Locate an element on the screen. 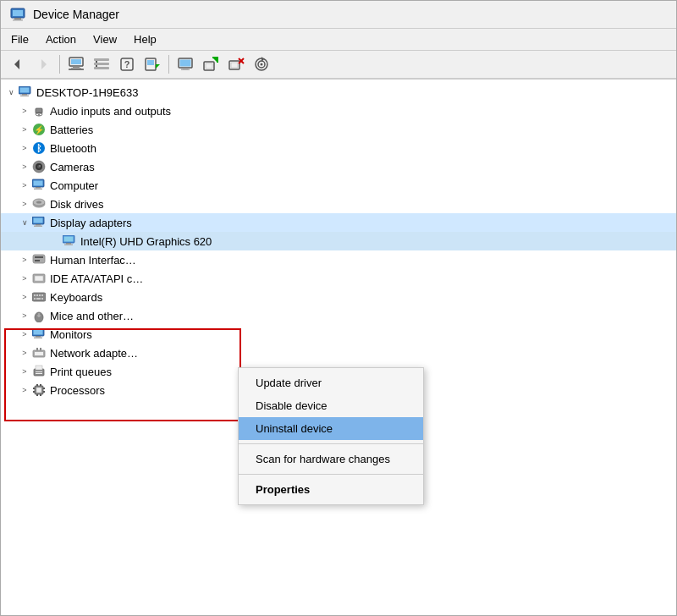 The image size is (677, 616). expand-disk: > is located at coordinates (25, 204).